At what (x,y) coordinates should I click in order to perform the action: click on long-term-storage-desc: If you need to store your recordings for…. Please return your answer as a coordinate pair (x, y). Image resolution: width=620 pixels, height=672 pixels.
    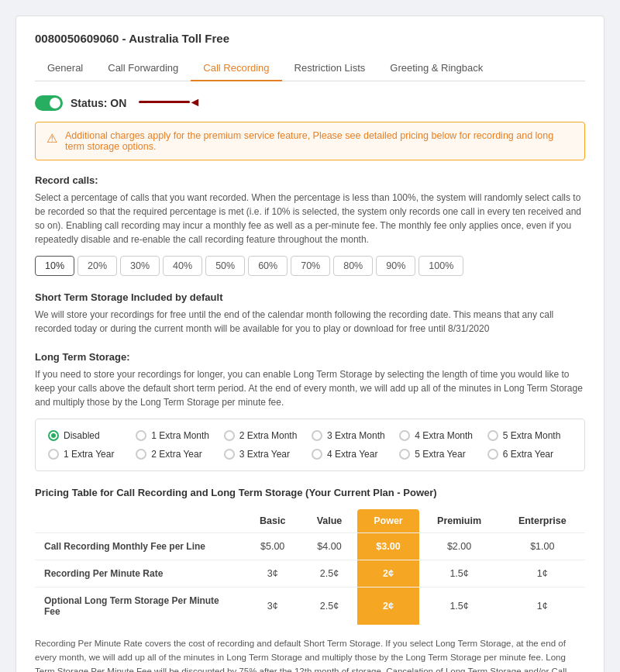
    Looking at the image, I should click on (310, 388).